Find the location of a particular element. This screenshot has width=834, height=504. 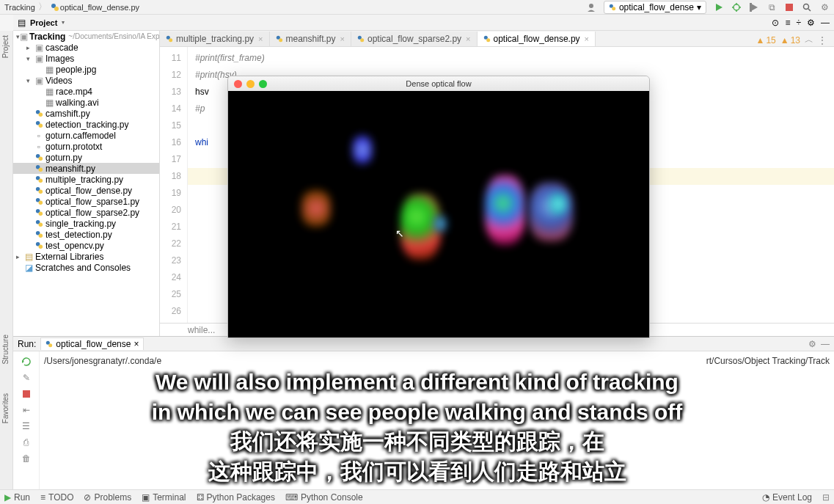

layout-icon: ☰ is located at coordinates (26, 426).